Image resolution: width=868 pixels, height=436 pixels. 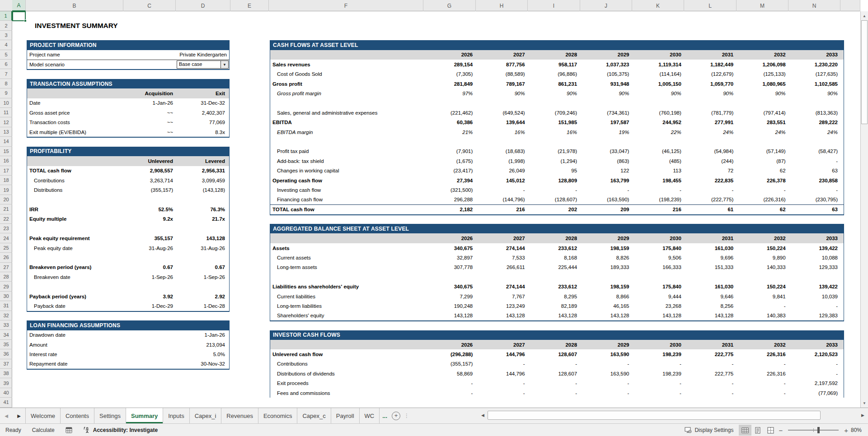 I want to click on project-information-header: PROJECT INFORMATION, so click(x=128, y=45).